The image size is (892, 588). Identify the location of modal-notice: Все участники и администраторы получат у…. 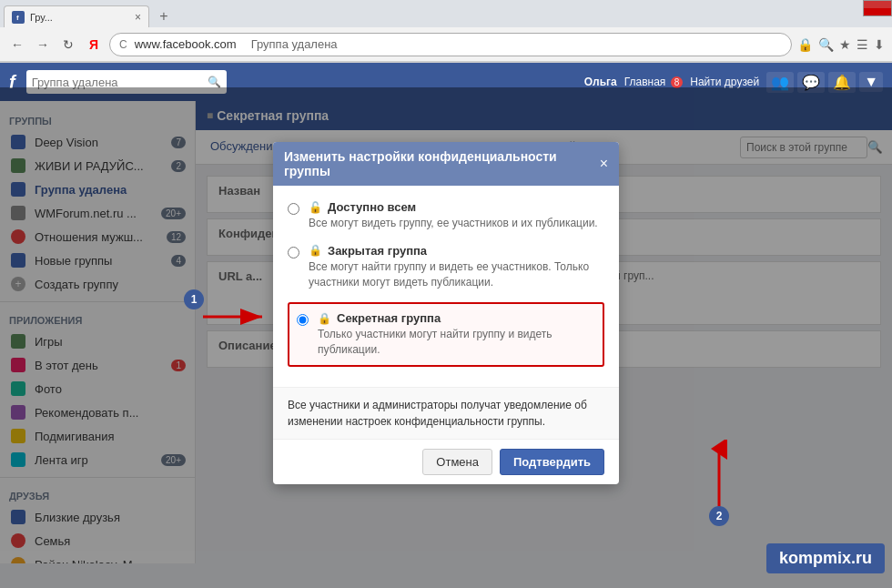
(446, 413).